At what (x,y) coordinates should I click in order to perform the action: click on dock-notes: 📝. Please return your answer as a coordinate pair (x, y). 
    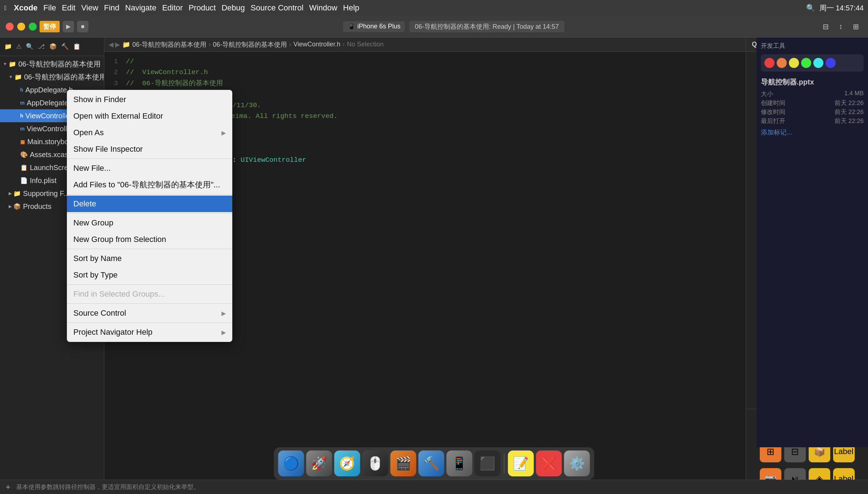
    Looking at the image, I should click on (521, 463).